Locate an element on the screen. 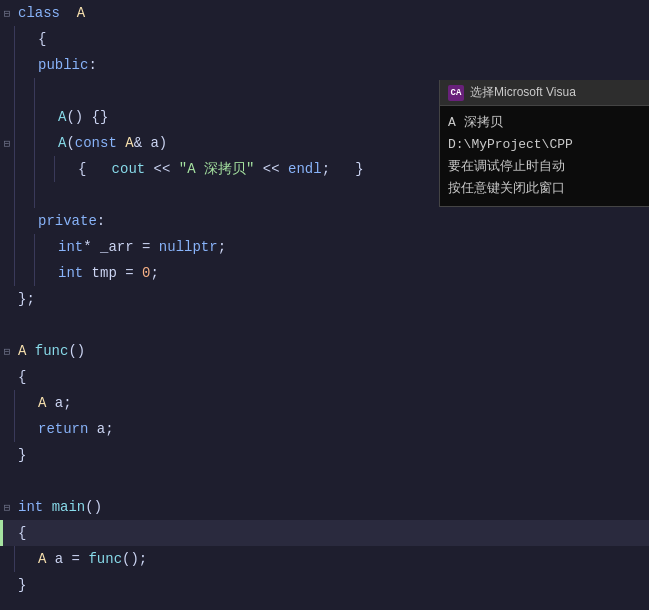  console-overlay: CA 选择Microsoft Visua A 深拷贝D:\MyProject\C… is located at coordinates (544, 144).